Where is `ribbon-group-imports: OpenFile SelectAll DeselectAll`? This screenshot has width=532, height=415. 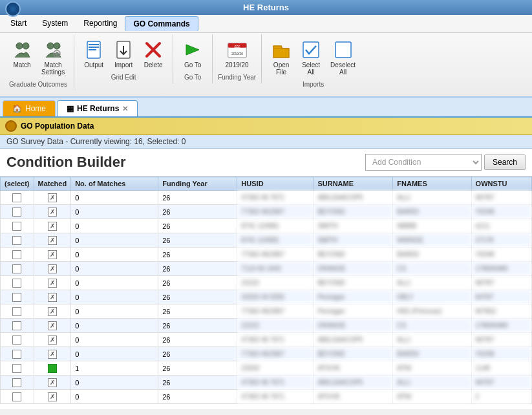
ribbon-group-imports: OpenFile SelectAll DeselectAll is located at coordinates (313, 62).